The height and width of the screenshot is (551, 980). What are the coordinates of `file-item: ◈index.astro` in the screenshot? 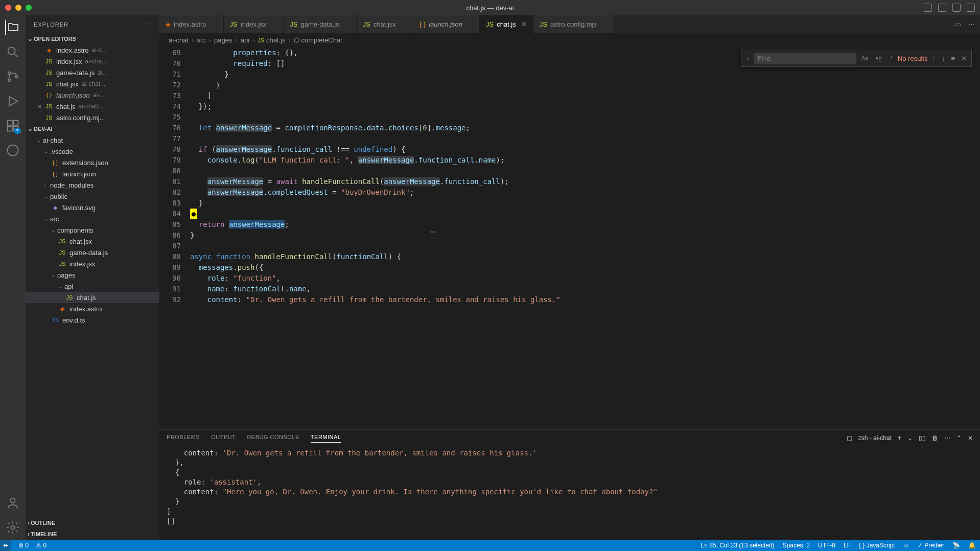 It's located at (92, 309).